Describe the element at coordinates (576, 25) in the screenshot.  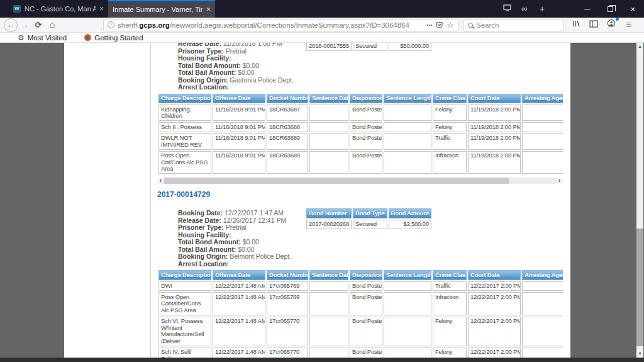
I see `library-icon` at that location.